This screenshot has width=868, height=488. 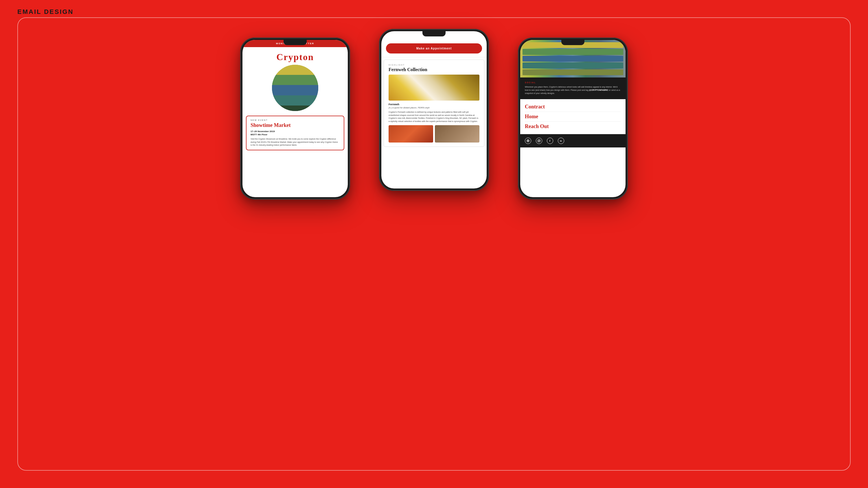 What do you see at coordinates (573, 107) in the screenshot?
I see `nav-link-contract: Contract` at bounding box center [573, 107].